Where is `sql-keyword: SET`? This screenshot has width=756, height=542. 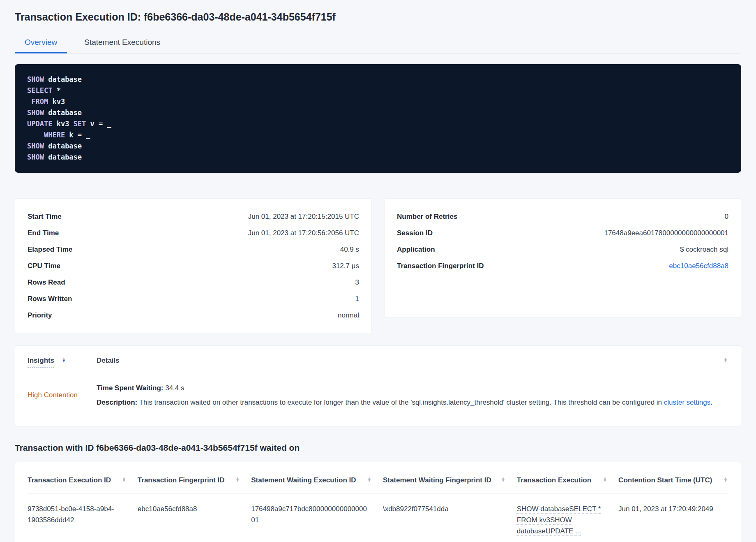
sql-keyword: SET is located at coordinates (80, 124).